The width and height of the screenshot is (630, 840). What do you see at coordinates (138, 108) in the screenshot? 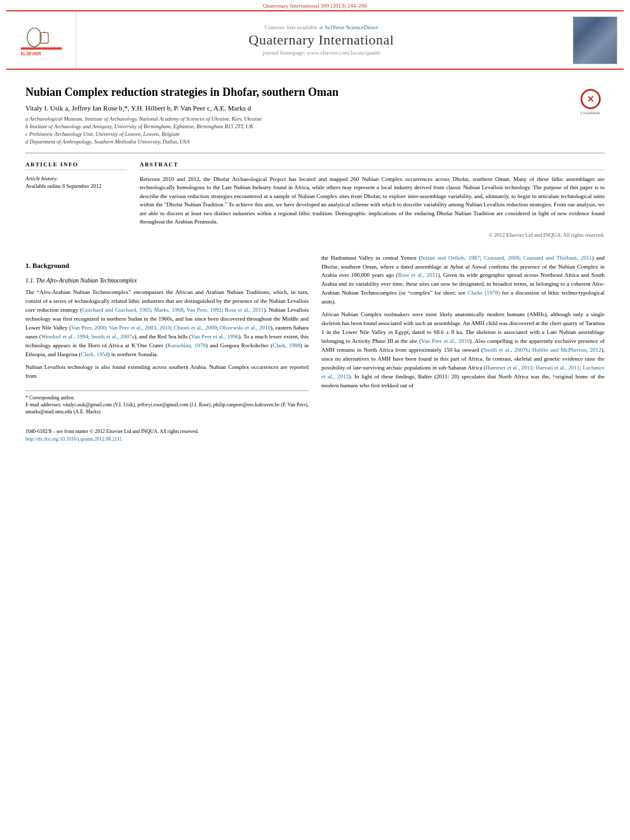
I see `authors-text: Vitaly I. Usik a, Jeffrey Ian Rose b,*, …` at bounding box center [138, 108].